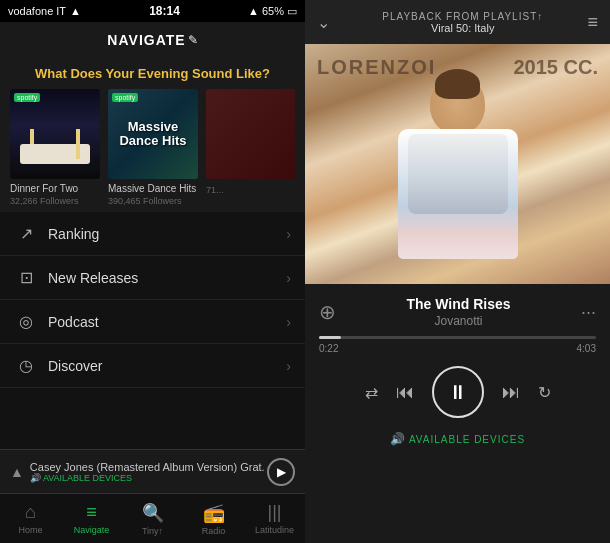  I want to click on now-playing-bar: ▲ Casey Jones (Remastered Album Version)…, so click(152, 471).